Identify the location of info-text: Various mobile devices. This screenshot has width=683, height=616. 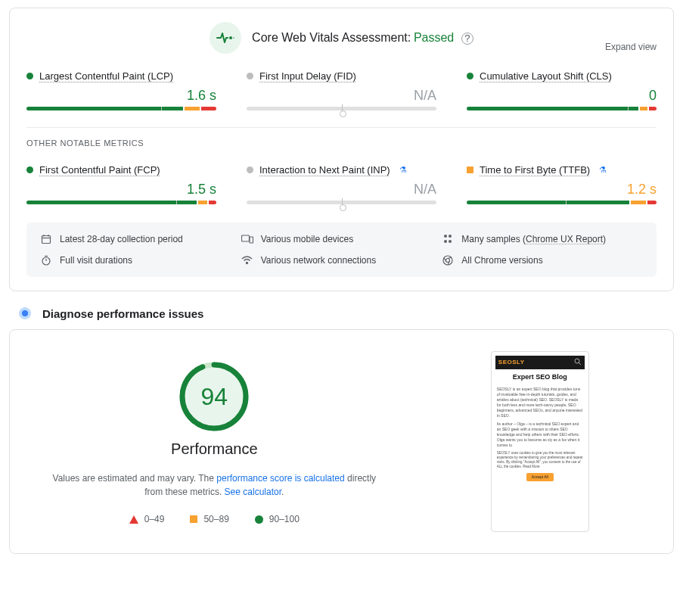
(307, 239).